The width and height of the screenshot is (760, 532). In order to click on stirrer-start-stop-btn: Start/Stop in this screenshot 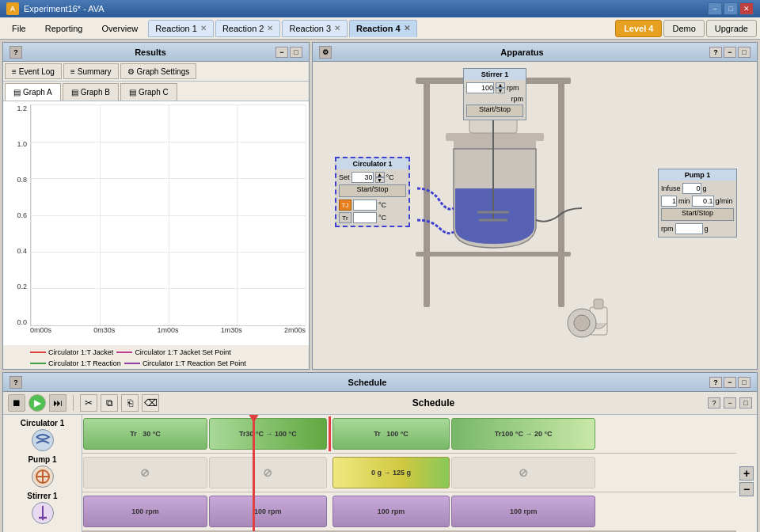, I will do `click(495, 111)`.